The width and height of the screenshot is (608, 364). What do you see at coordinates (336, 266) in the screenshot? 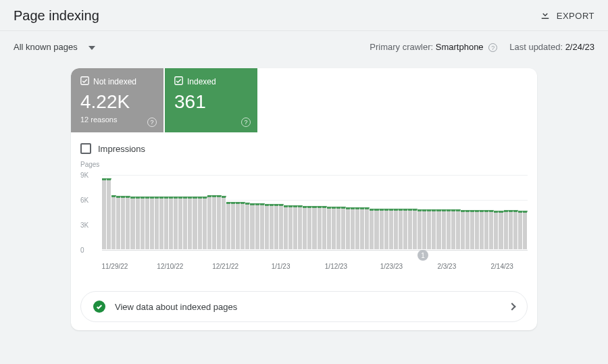
I see `x-tick: 1/12/23` at bounding box center [336, 266].